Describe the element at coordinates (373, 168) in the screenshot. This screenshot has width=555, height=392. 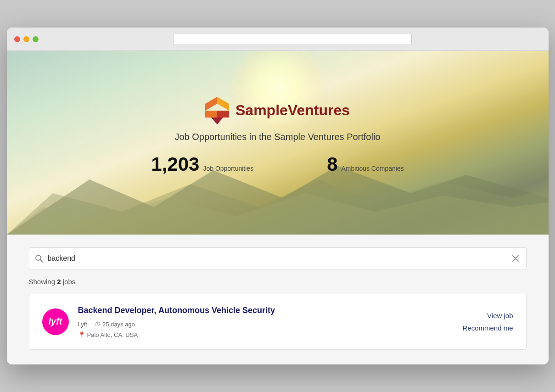
I see `companies-label: Ambitious Companies` at that location.